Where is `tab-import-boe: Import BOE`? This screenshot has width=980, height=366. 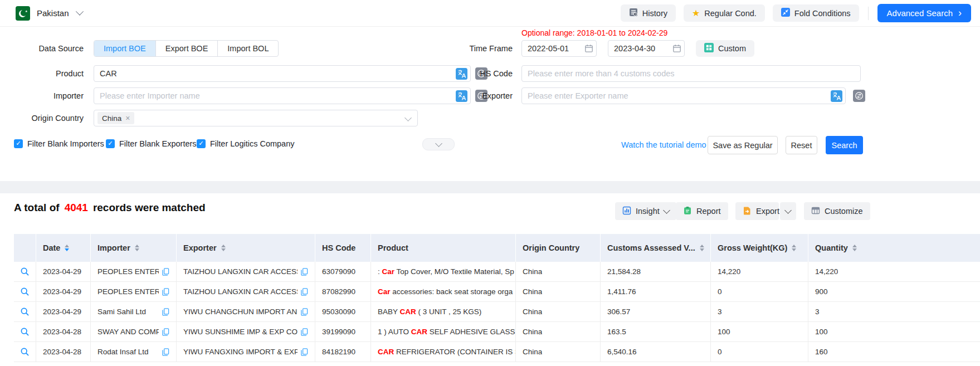
tab-import-boe: Import BOE is located at coordinates (125, 48).